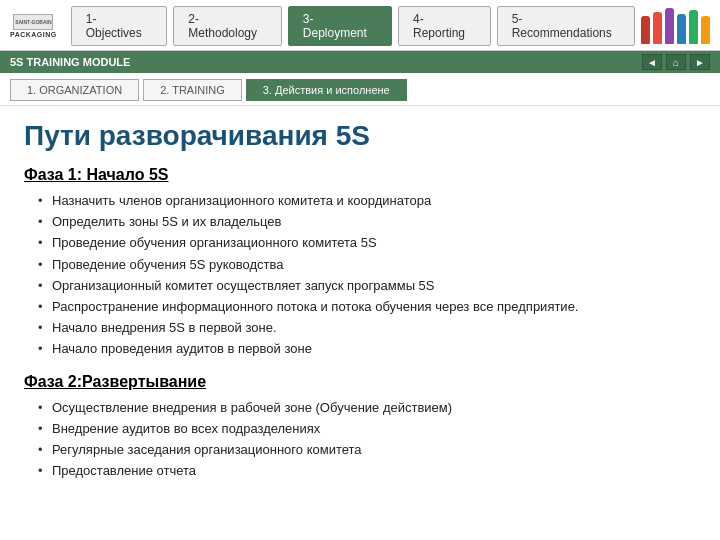  I want to click on list-item: Проведение обучения организационного ком…, so click(367, 243).